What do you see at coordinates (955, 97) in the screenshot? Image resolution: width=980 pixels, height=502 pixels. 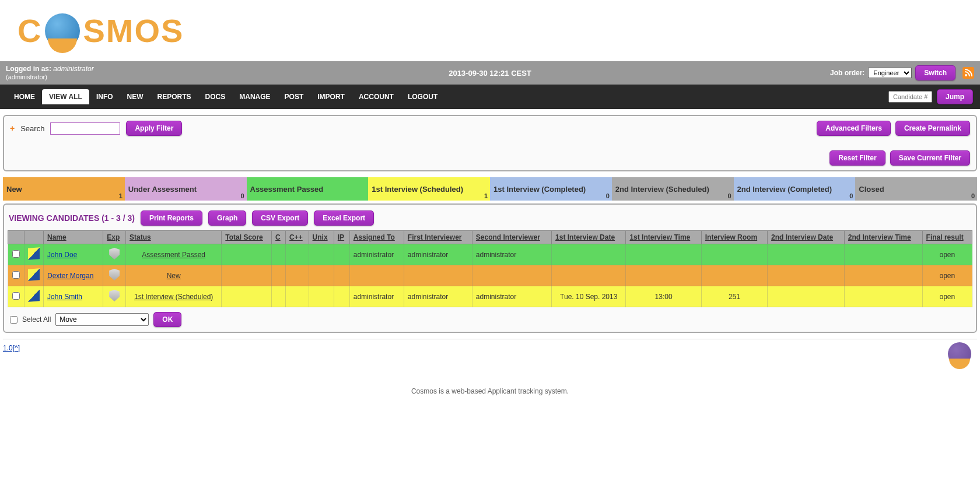 I see `jump-button: Jump` at bounding box center [955, 97].